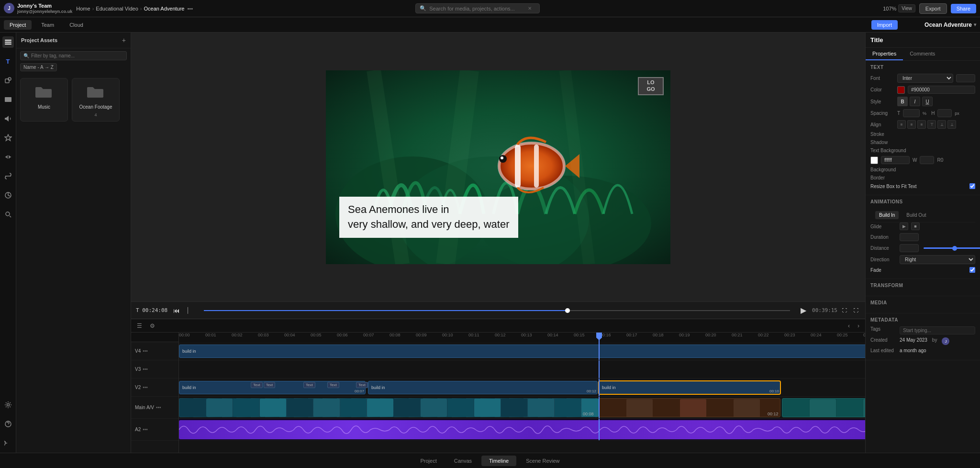 This screenshot has height=468, width=980. What do you see at coordinates (389, 408) in the screenshot?
I see `clip-mainav-a` at bounding box center [389, 408].